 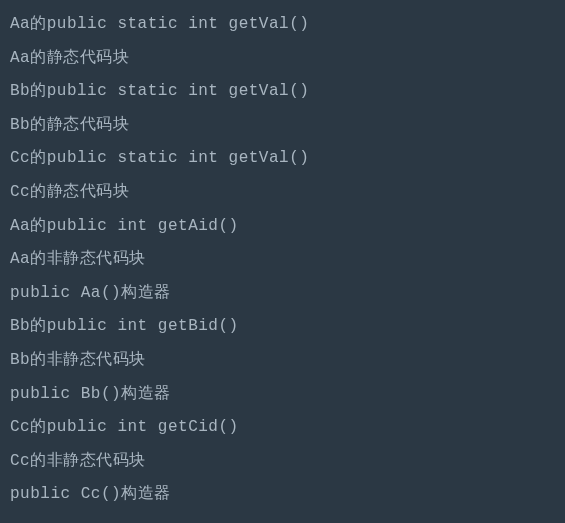 I want to click on output-line: Cc的public static int getVal(), so click(x=282, y=159).